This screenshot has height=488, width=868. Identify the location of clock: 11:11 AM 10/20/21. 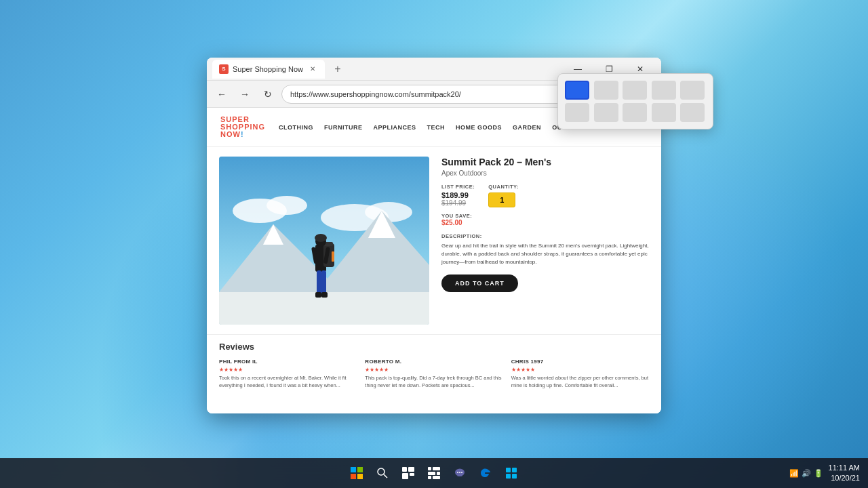
(844, 473).